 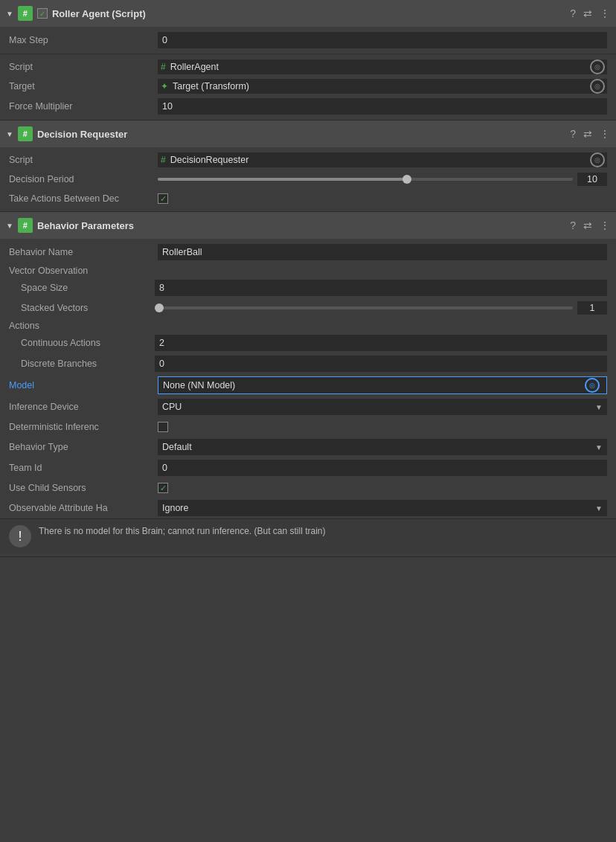 What do you see at coordinates (590, 225) in the screenshot?
I see `bp-panel-header-icons: ? ⇄ ⋮` at bounding box center [590, 225].